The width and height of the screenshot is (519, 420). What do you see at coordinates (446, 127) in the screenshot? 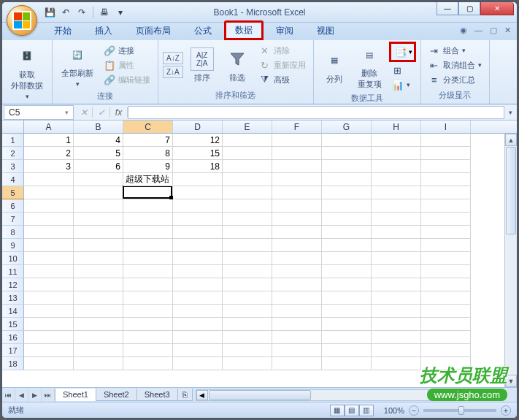
I see `col-header-i: I` at bounding box center [446, 127].